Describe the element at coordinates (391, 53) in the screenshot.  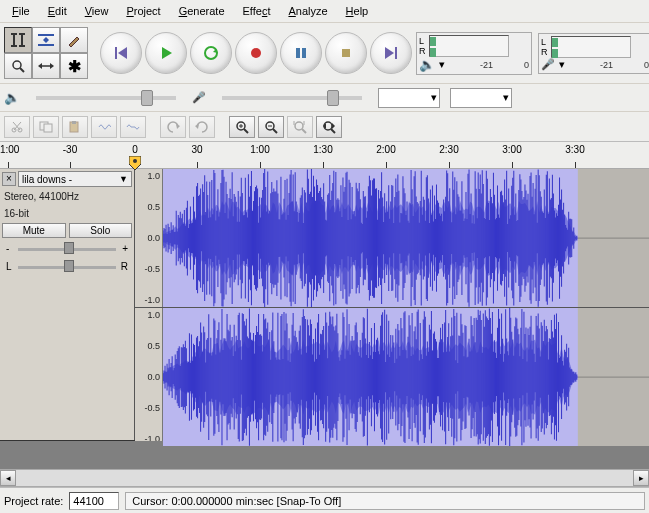
I see `skip-end-button` at that location.